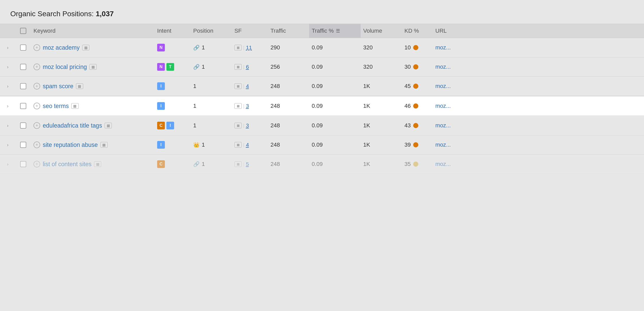 This screenshot has width=644, height=311. Describe the element at coordinates (67, 164) in the screenshot. I see `keyword-link-list-of-content-sites: list of content sites` at that location.